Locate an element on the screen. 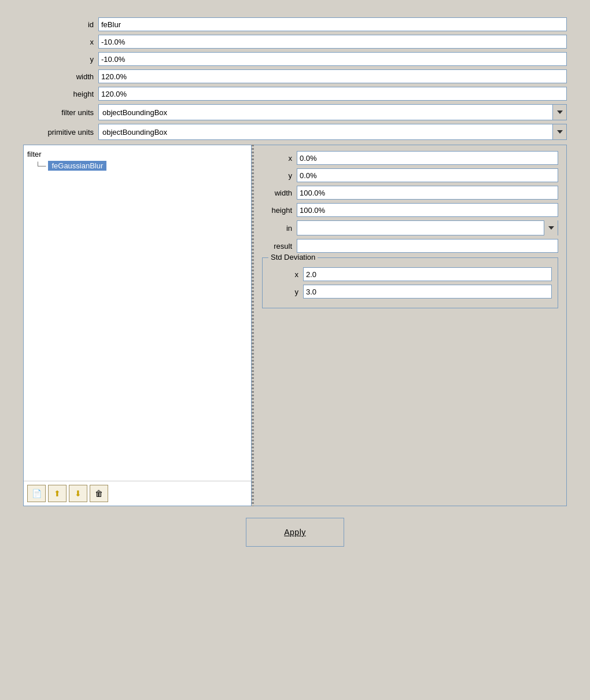 The image size is (590, 700). down-arrow-icon is located at coordinates (78, 493).